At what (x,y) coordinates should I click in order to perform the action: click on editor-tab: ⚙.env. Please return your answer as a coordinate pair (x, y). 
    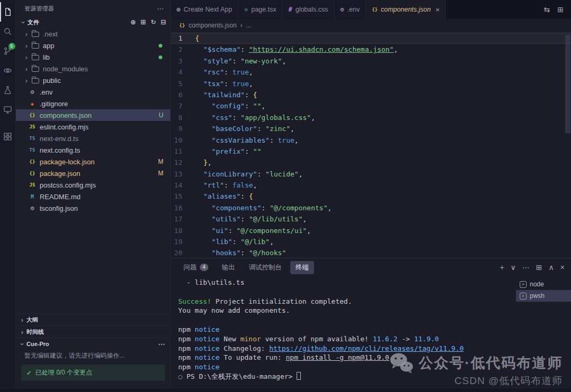
    Looking at the image, I should click on (351, 10).